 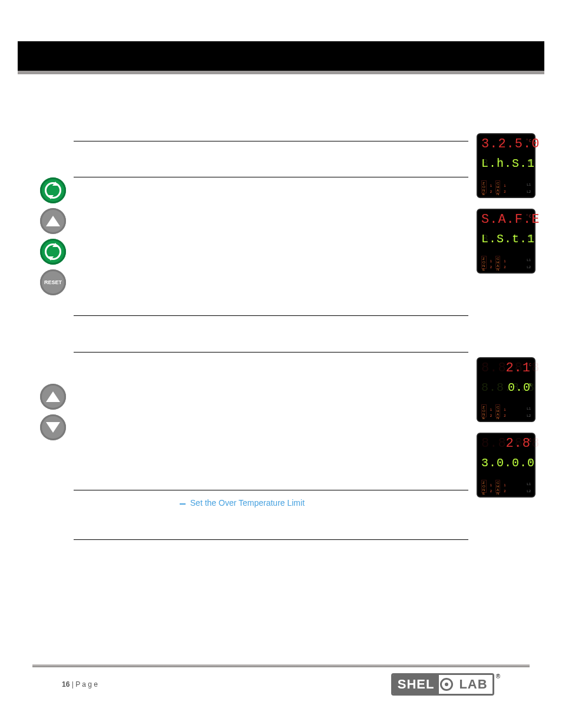 I want to click on step-5-text: 5. Push the Reset button twice. The L.St…, so click(x=269, y=292).